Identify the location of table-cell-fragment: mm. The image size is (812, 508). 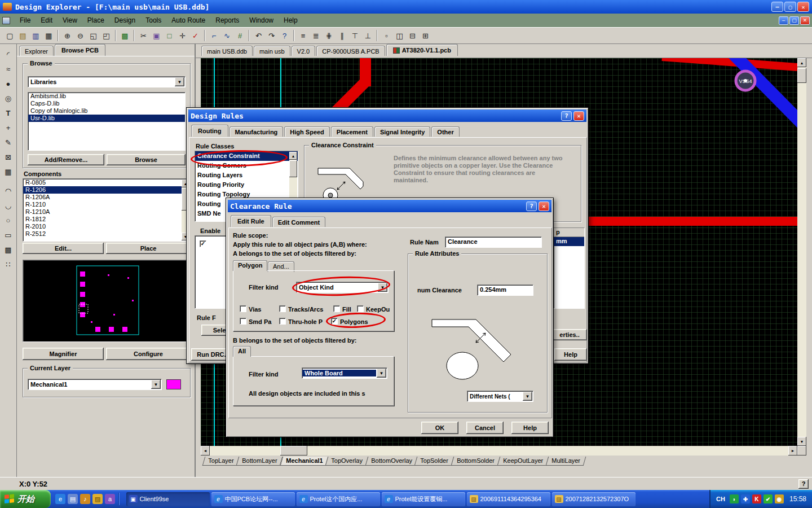
(569, 242).